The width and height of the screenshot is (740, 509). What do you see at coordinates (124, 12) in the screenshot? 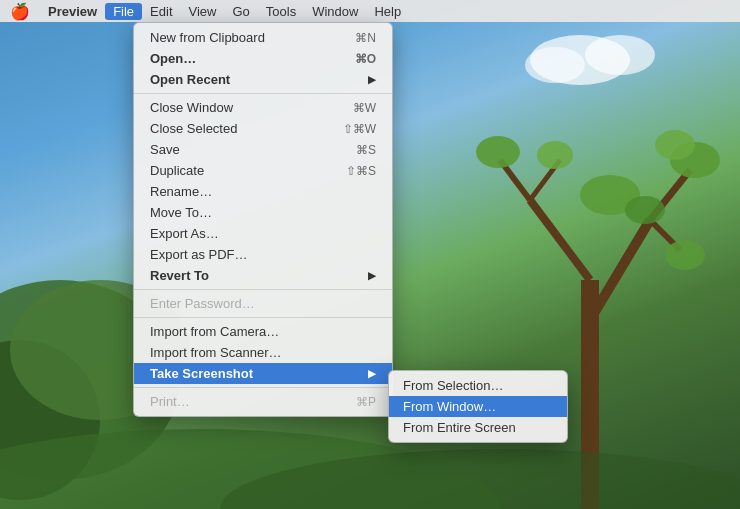
I see `menubar-item-file: File` at bounding box center [124, 12].